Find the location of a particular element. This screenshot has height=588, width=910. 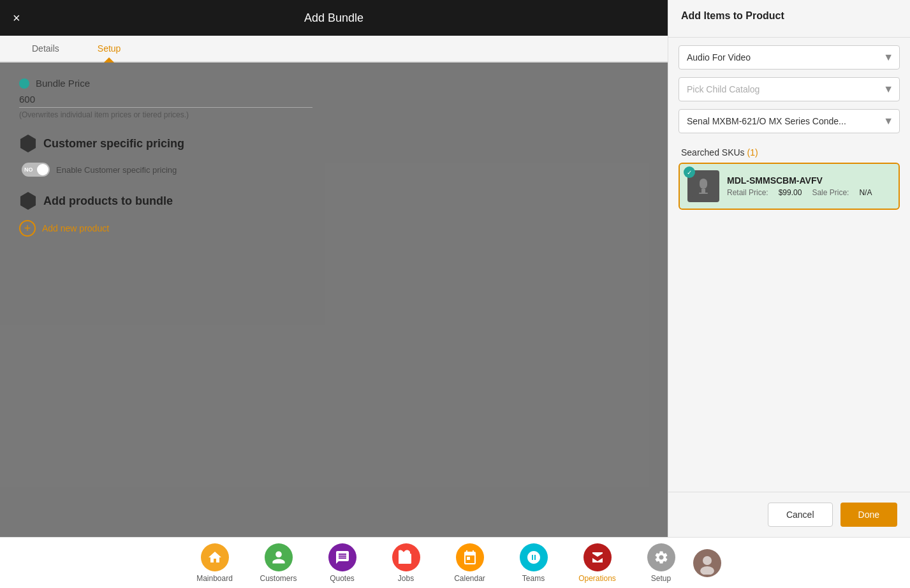

quotes-label: Quotes is located at coordinates (342, 578).